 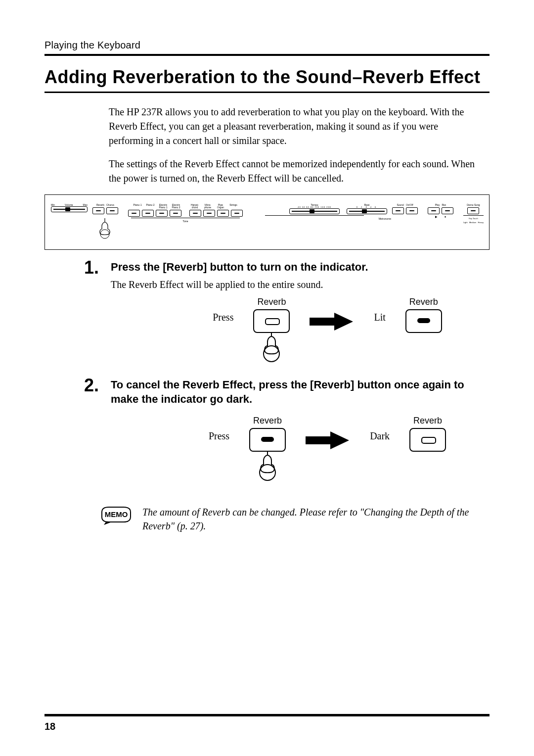 What do you see at coordinates (110, 205) in the screenshot?
I see `panel-chorus-label: Chorus` at bounding box center [110, 205].